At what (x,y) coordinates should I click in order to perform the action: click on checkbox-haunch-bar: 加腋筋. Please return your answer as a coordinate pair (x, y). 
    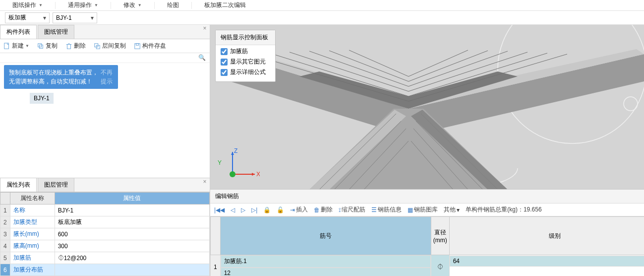
    Looking at the image, I should click on (245, 51).